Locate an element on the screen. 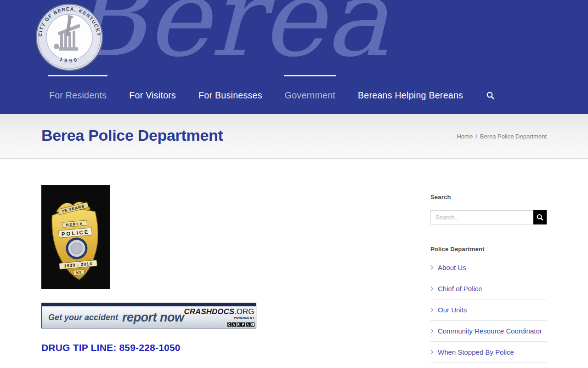  nav-search-toggle is located at coordinates (491, 95).